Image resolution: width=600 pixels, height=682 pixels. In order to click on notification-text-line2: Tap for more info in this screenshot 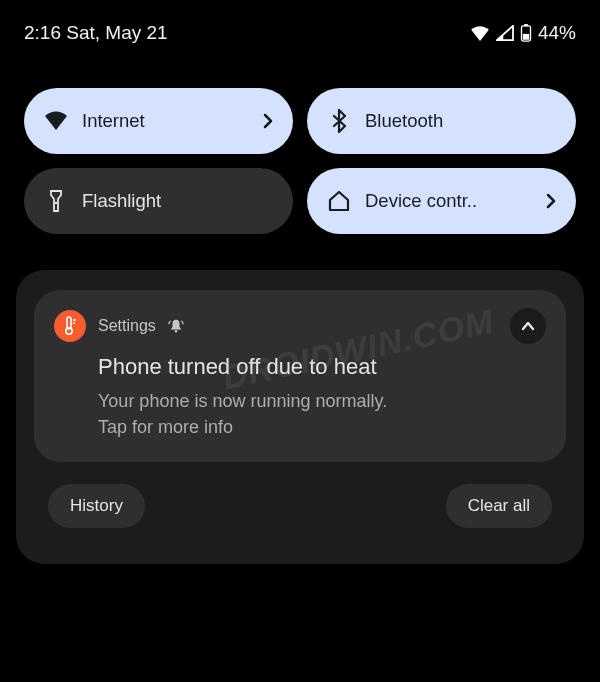, I will do `click(322, 427)`.